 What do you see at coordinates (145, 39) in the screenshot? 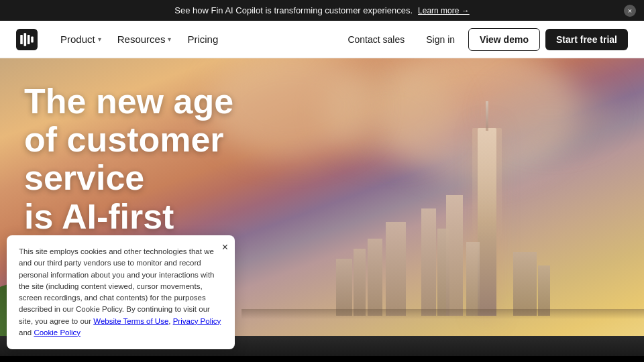
I see `nav-resources: Resources ▾` at bounding box center [145, 39].